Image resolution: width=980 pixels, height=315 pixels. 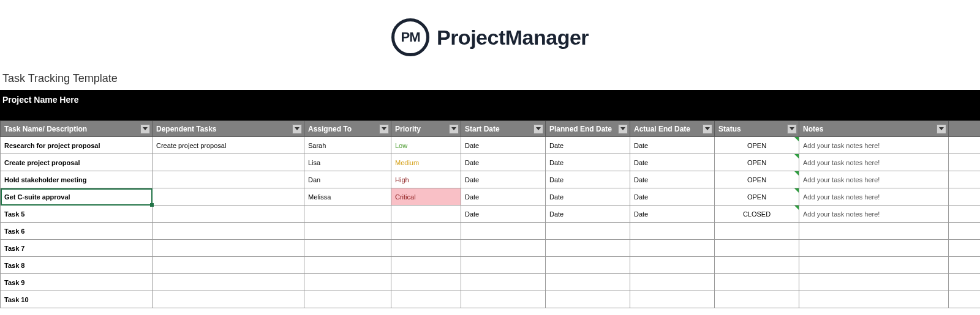 What do you see at coordinates (77, 231) in the screenshot?
I see `cell-task-name: Task 6` at bounding box center [77, 231].